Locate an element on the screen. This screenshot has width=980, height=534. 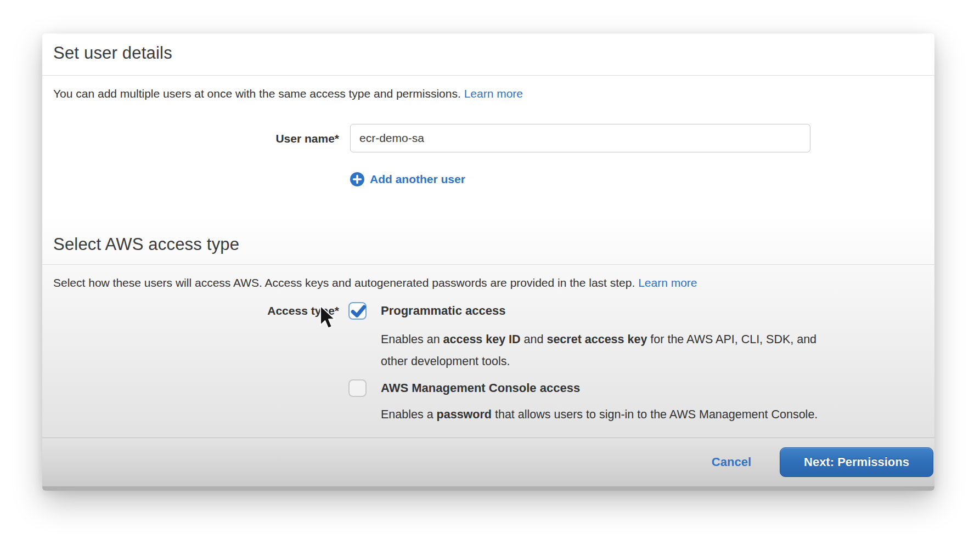
learn-more-link-user-details: Learn more is located at coordinates (494, 93).